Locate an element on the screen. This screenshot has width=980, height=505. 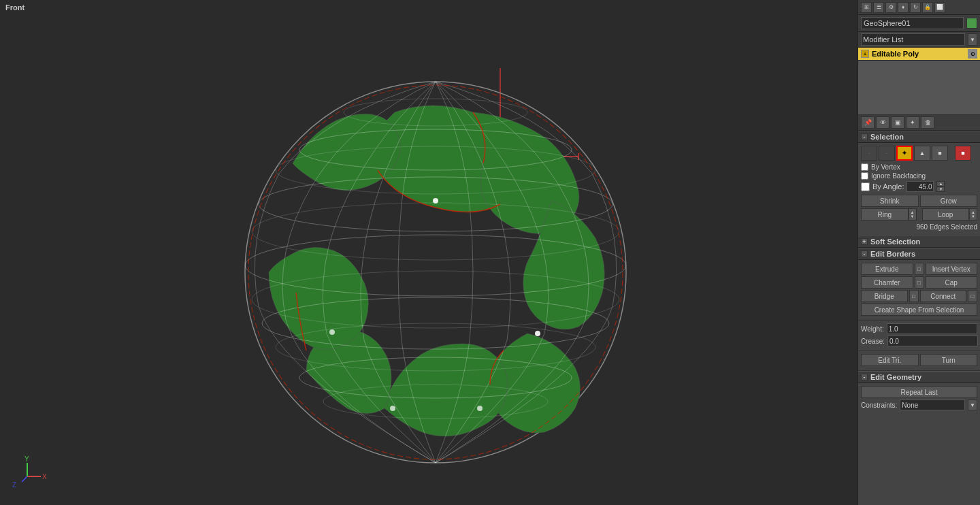
weight-row: Weight: ▲ ▼ is located at coordinates (919, 329).